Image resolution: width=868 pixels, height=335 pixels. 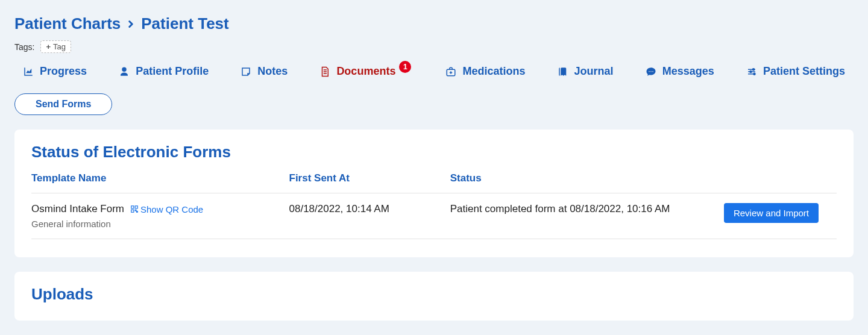 I want to click on tab-medications-label: Medications, so click(x=494, y=71).